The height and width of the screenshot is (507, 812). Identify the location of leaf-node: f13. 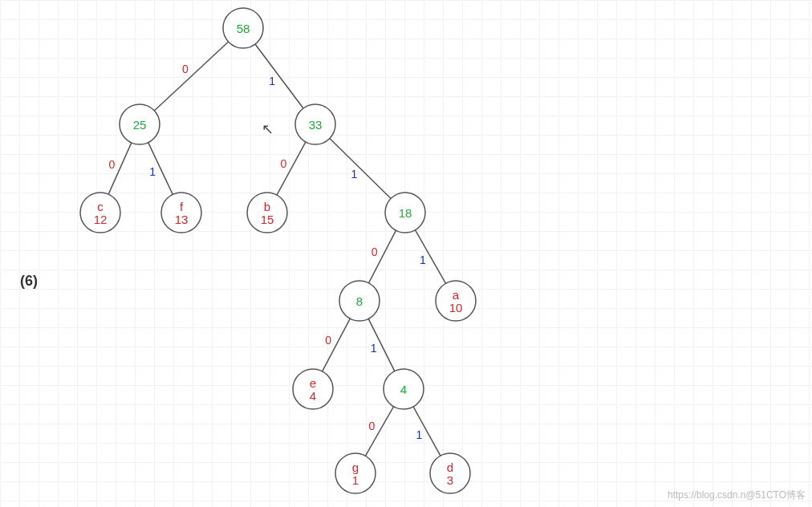
(181, 213).